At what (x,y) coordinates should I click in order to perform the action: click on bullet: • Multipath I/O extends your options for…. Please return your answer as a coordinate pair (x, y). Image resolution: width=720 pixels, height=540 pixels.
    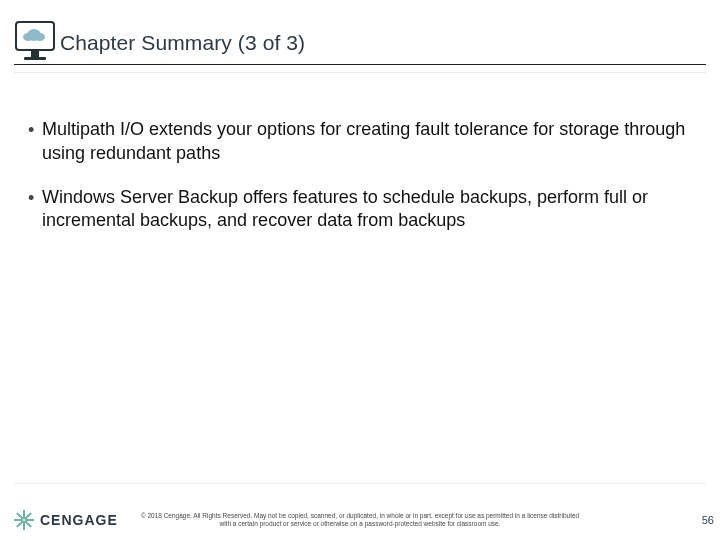
    Looking at the image, I should click on (360, 142).